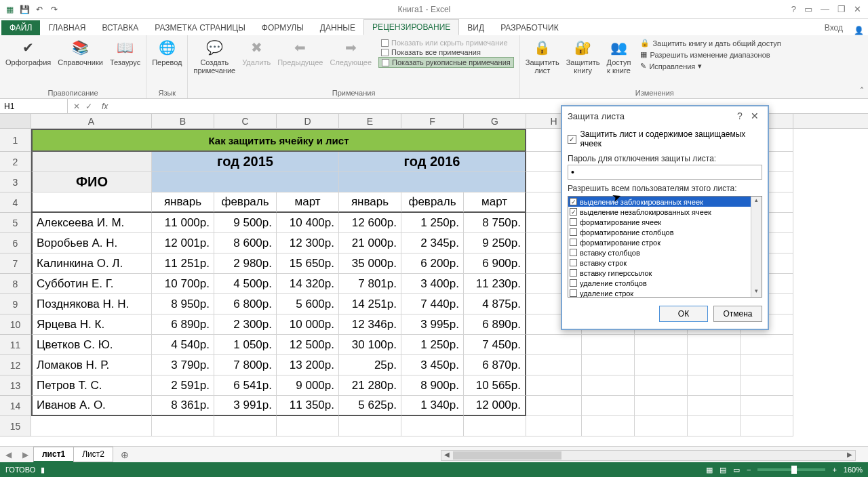  I want to click on tab-рецензирование: РЕЦЕНЗИРОВАНИЕ, so click(411, 27).